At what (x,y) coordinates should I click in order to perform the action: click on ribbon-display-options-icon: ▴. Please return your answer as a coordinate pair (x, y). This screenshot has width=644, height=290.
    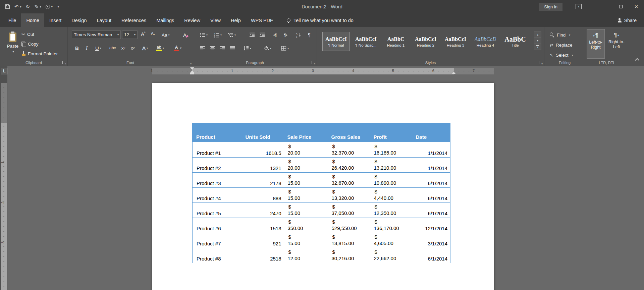
    Looking at the image, I should click on (579, 7).